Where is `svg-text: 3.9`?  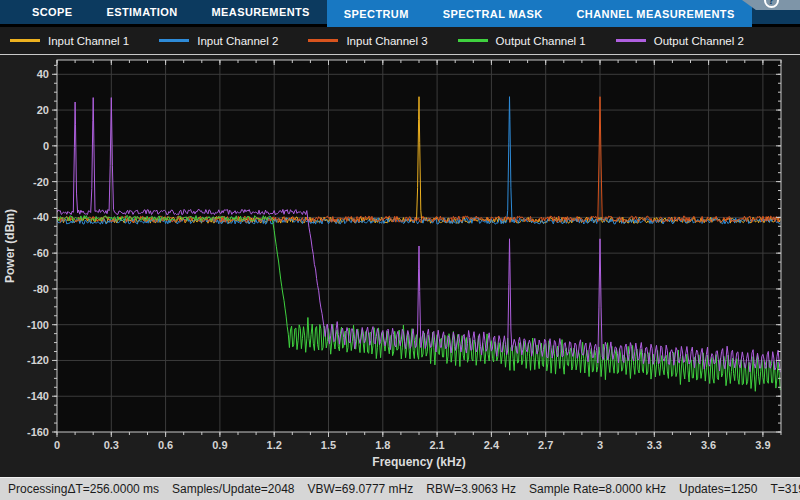 svg-text: 3.9 is located at coordinates (762, 445).